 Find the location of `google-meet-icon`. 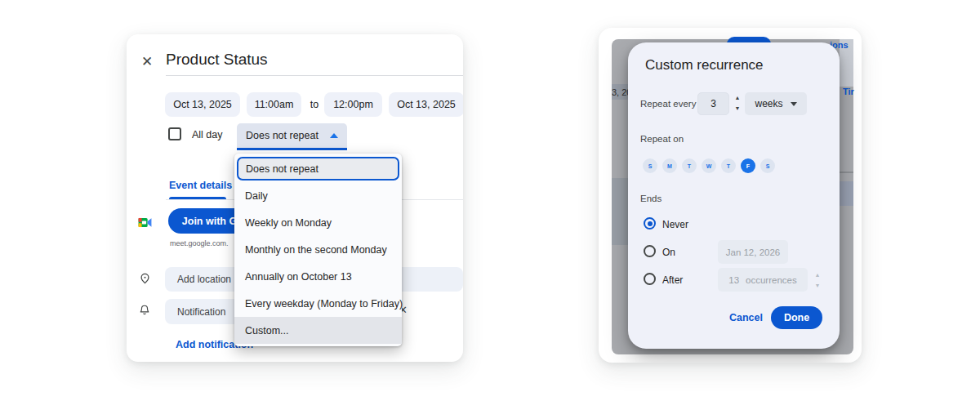

google-meet-icon is located at coordinates (145, 222).